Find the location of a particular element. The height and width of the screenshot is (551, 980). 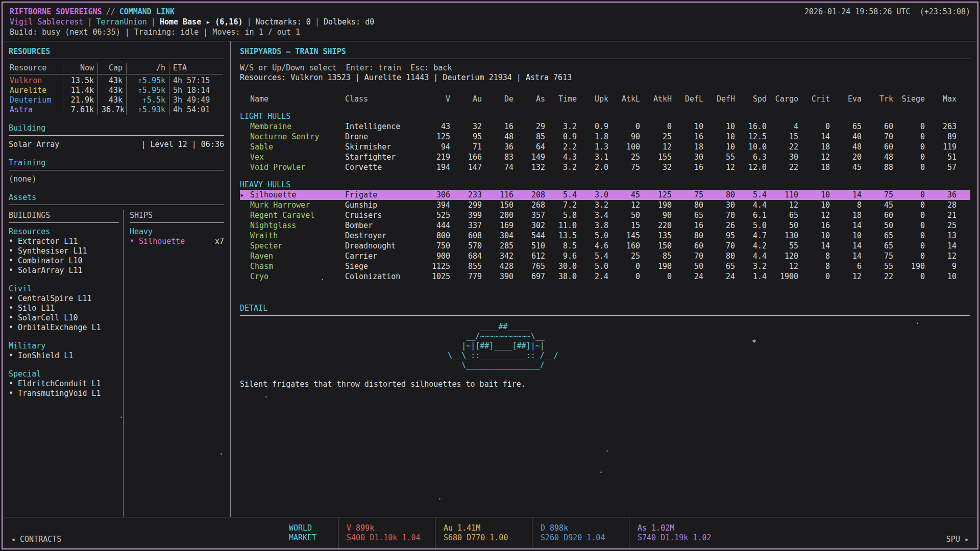

ship-row: RavenCarrier9006843426129.65.4258570804.… is located at coordinates (605, 256).